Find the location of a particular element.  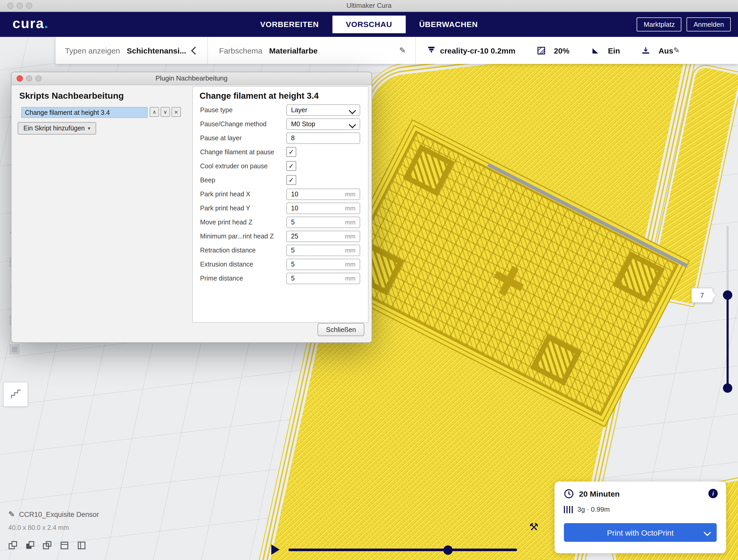

park-print-head-x-input: 10mm is located at coordinates (323, 194).